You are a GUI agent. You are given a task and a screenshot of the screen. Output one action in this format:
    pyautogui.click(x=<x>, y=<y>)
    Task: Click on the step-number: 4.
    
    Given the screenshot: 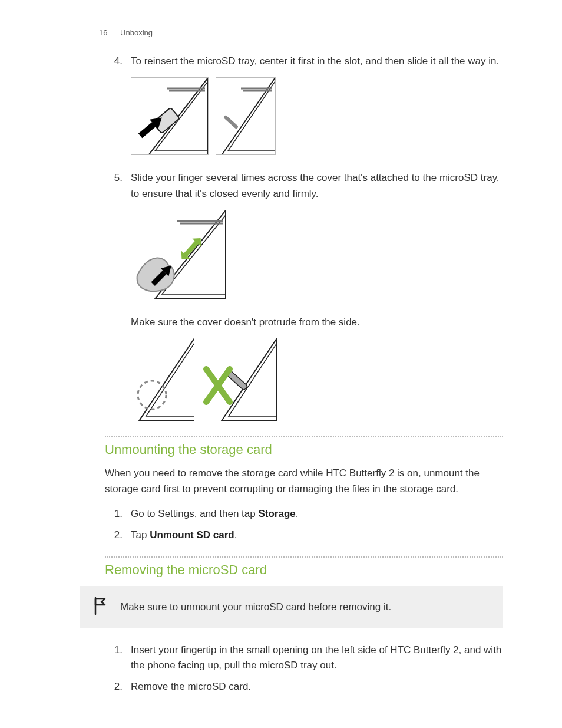 What is the action you would take?
    pyautogui.click(x=118, y=61)
    